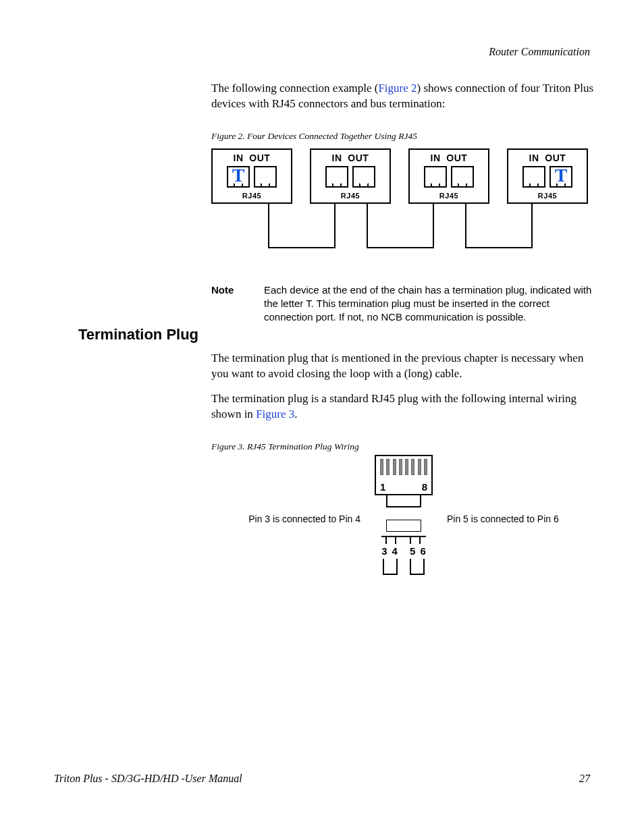 The width and height of the screenshot is (644, 828). I want to click on device-3-port-in, so click(435, 177).